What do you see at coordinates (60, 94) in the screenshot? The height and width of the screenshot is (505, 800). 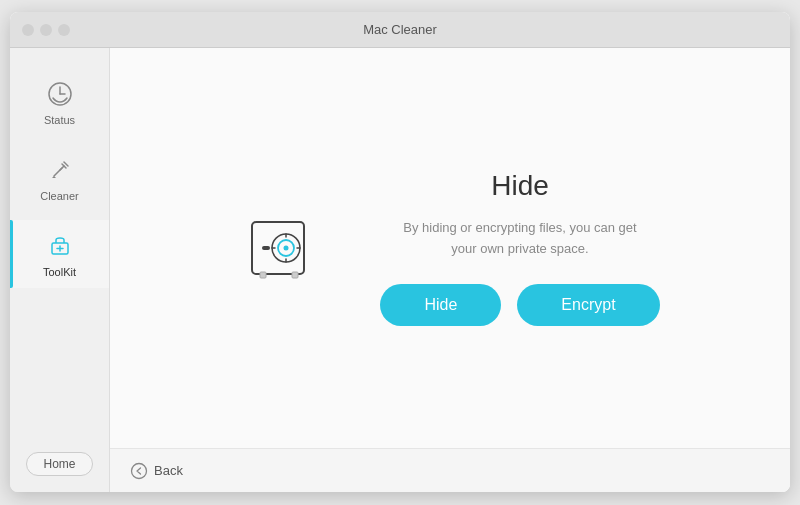 I see `status-icon` at bounding box center [60, 94].